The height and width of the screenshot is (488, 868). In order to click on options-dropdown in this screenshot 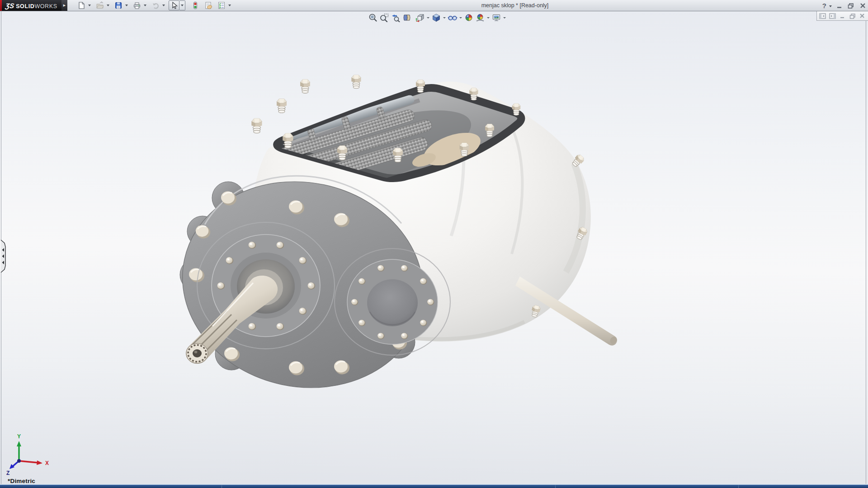, I will do `click(230, 5)`.